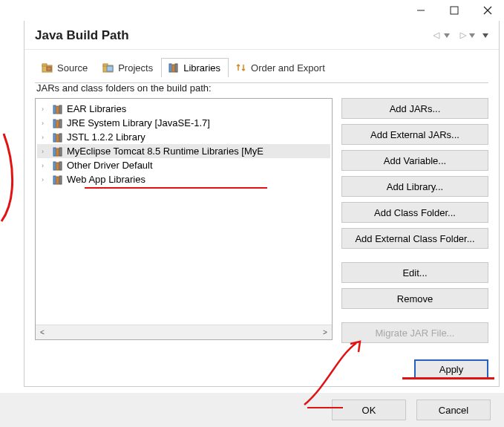 Image resolution: width=504 pixels, height=427 pixels. What do you see at coordinates (415, 212) in the screenshot?
I see `add-class-folder-button: Add Class Folder...` at bounding box center [415, 212].